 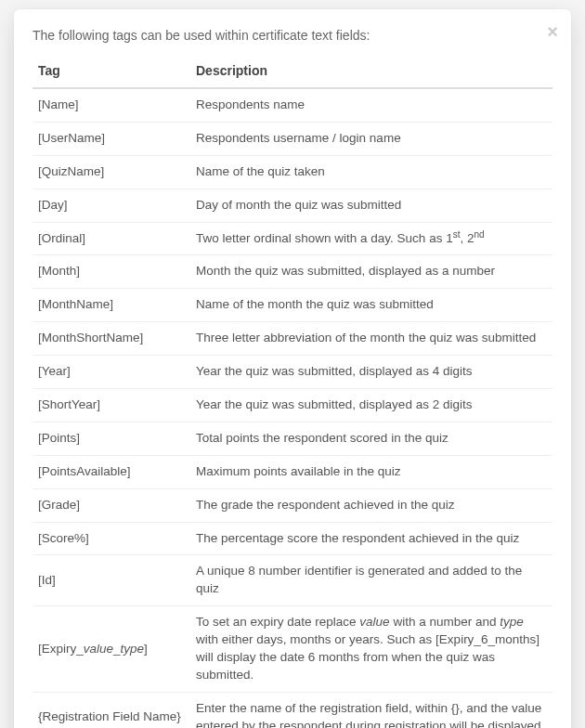 What do you see at coordinates (292, 406) in the screenshot?
I see `table-row: [ShortYear]Year the quiz was submitted, …` at bounding box center [292, 406].